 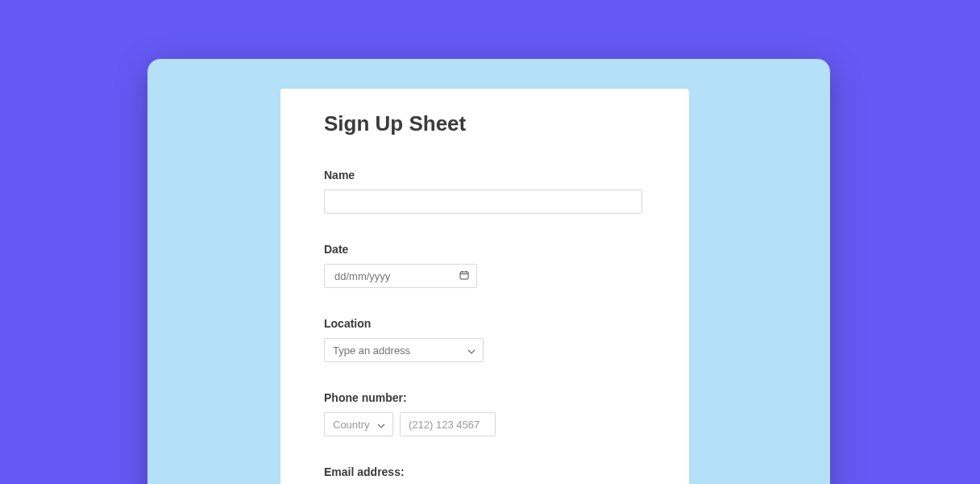 What do you see at coordinates (485, 249) in the screenshot?
I see `date-label: Date` at bounding box center [485, 249].